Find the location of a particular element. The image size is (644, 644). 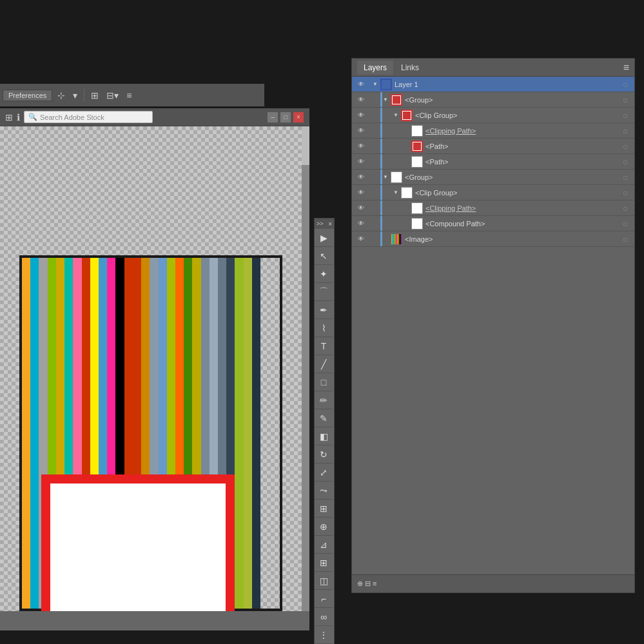

type-tool: T is located at coordinates (324, 346).